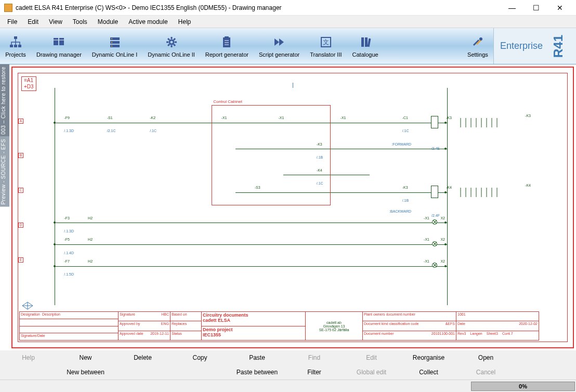 Image resolution: width=576 pixels, height=392 pixels. Describe the element at coordinates (435, 122) in the screenshot. I see `coil-k3` at that location.